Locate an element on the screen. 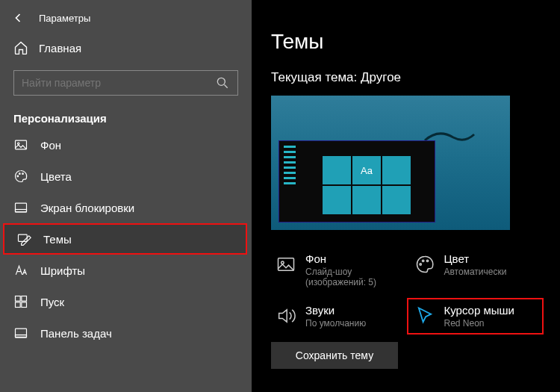  sidebar-item-label: Пуск is located at coordinates (52, 302).